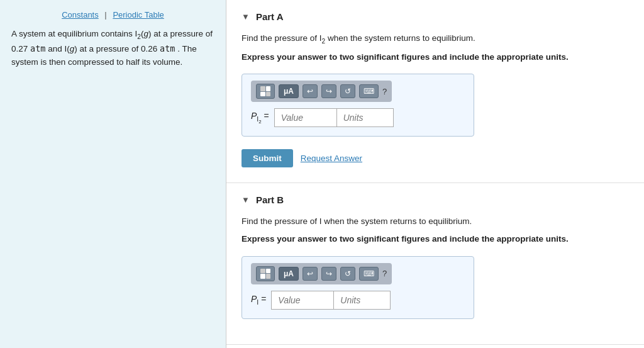 Image resolution: width=644 pixels, height=348 pixels. What do you see at coordinates (265, 274) in the screenshot?
I see `grid-icon-b` at bounding box center [265, 274].